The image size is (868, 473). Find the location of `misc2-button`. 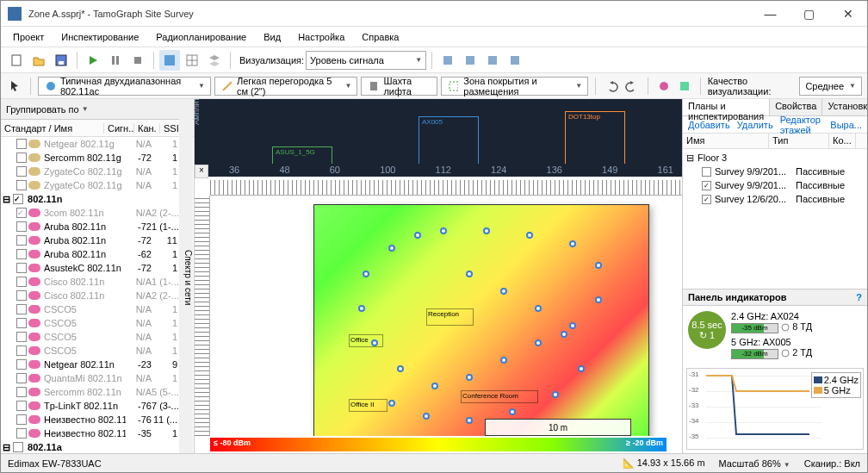

misc2-button is located at coordinates (685, 86).